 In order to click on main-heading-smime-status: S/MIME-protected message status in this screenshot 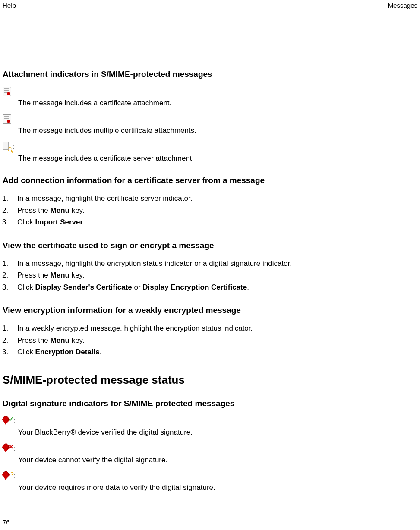, I will do `click(210, 380)`.